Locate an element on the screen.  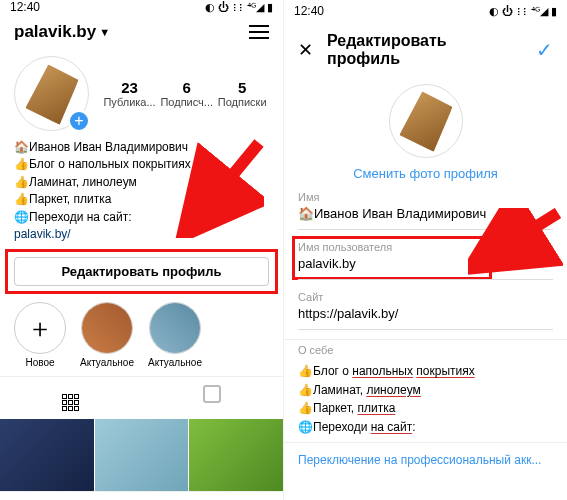
name-field: Имя 🏠Иванов Иван Владимирович is located at coordinates (426, 206).